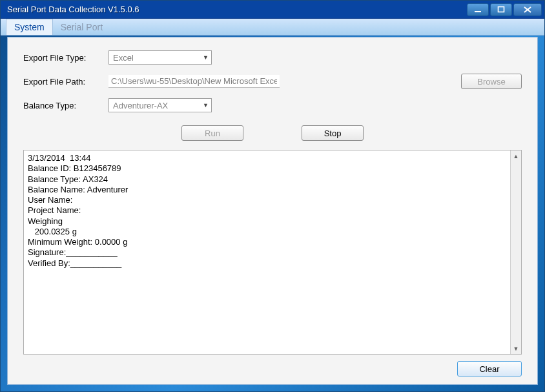 Image resolution: width=545 pixels, height=392 pixels. Describe the element at coordinates (489, 369) in the screenshot. I see `clear-button: Clear` at that location.